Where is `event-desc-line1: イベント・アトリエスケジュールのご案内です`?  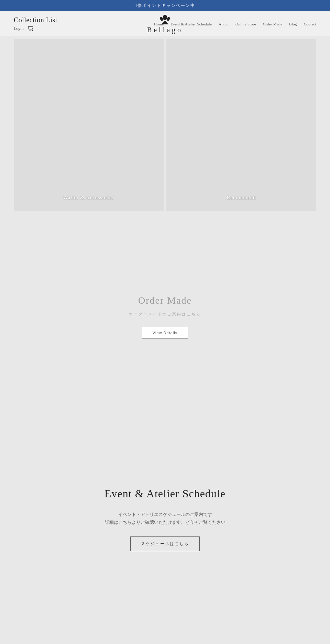
event-desc-line1: イベント・アトリエスケジュールのご案内です is located at coordinates (165, 515).